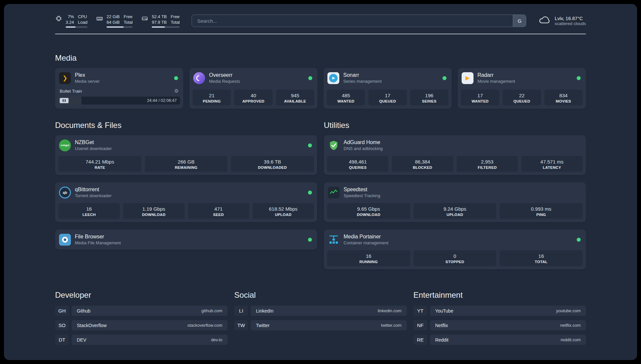 The image size is (641, 364). I want to click on bookmark-github: GH Github github.com, so click(141, 311).